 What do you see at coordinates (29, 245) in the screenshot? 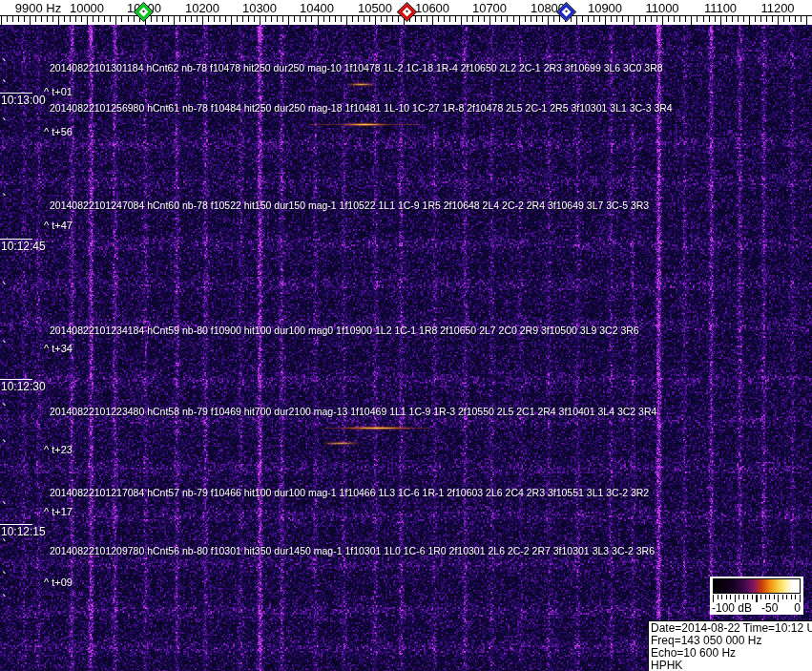
I see `time-axis-label: 10:12:45` at bounding box center [29, 245].